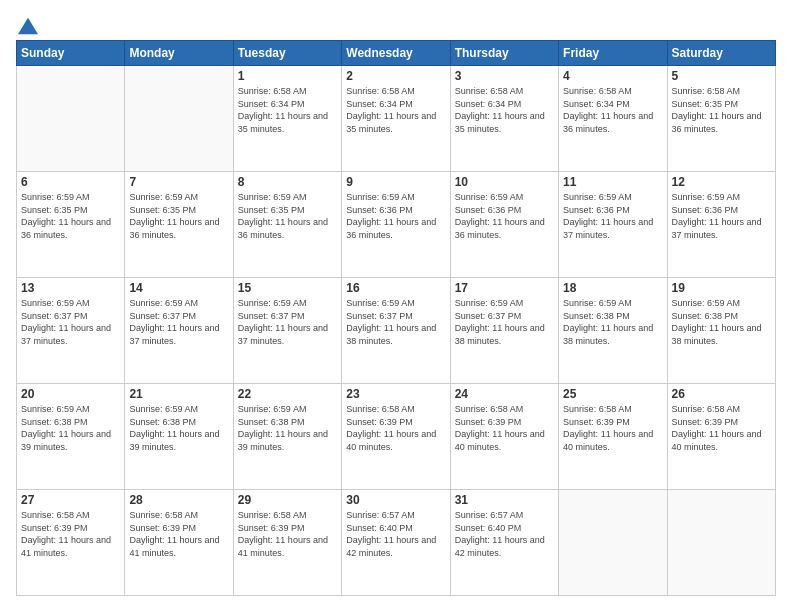 The image size is (792, 612). Describe the element at coordinates (722, 110) in the screenshot. I see `day-info: Sunrise: 6:58 AM Sunset: 6:35 PM Dayligh…` at that location.